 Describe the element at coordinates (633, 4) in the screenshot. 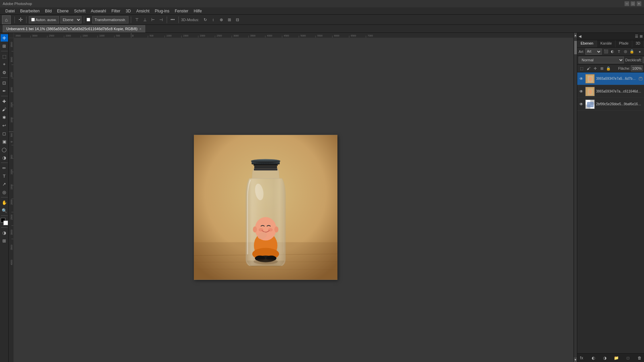

I see `maximize-button: □` at that location.